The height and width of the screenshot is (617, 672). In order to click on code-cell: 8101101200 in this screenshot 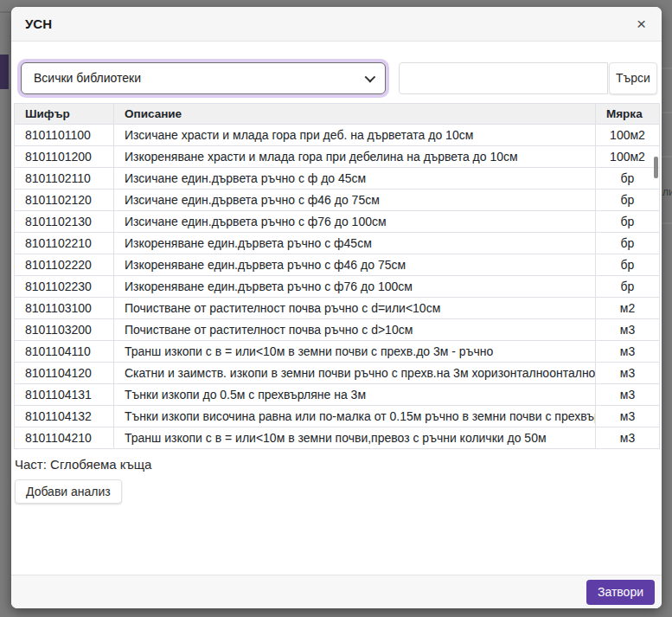, I will do `click(64, 157)`.